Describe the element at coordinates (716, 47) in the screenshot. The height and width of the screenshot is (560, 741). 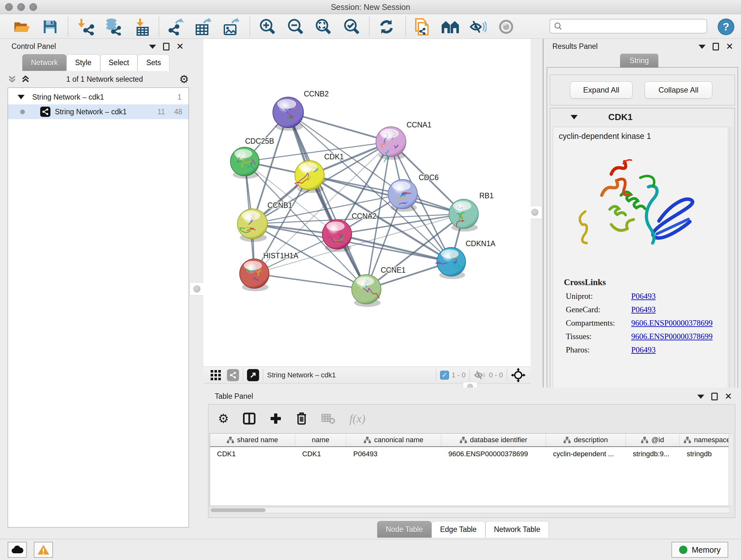
I see `results-panel-float-icon` at that location.